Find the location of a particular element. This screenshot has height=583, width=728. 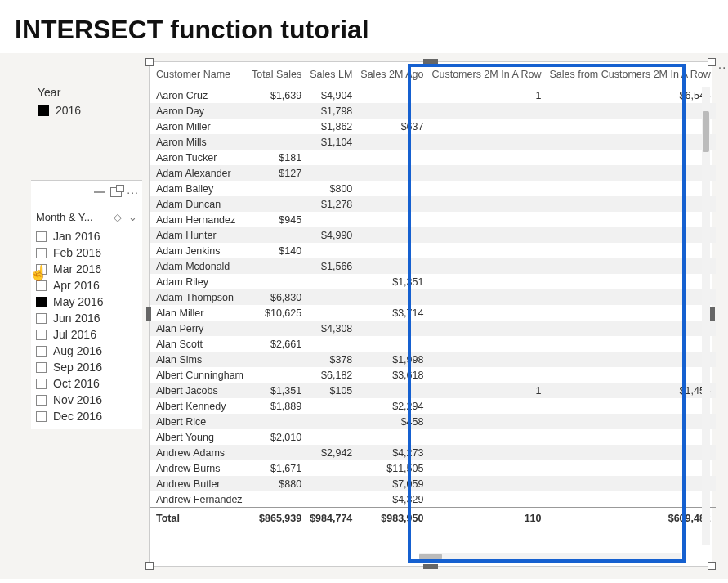

table-cell: 1 is located at coordinates (487, 391).